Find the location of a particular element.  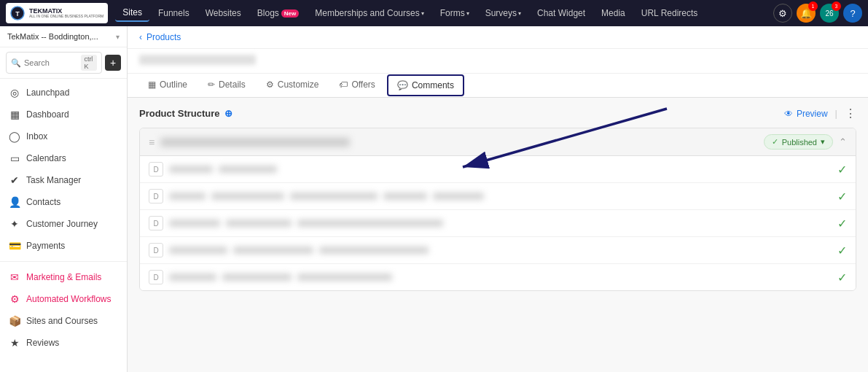

add-structure-icon: ⊕ is located at coordinates (229, 114).